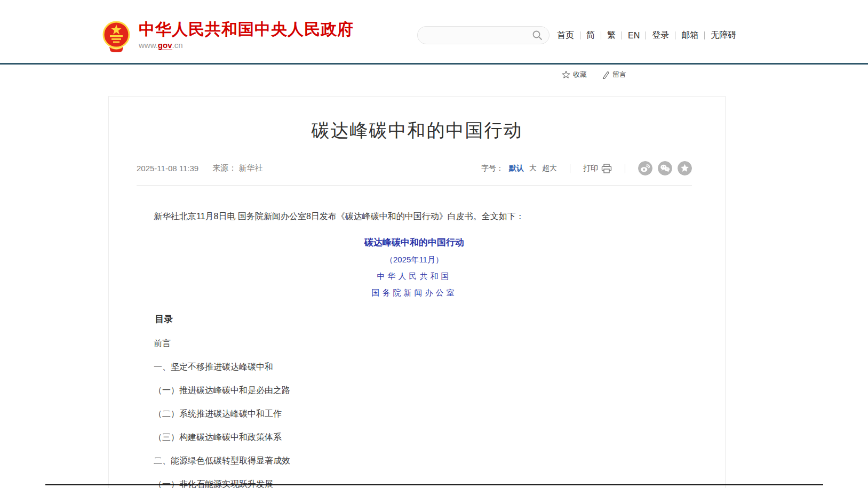 The height and width of the screenshot is (488, 868). I want to click on publish-date: 2025-11-08 11:39, so click(168, 169).